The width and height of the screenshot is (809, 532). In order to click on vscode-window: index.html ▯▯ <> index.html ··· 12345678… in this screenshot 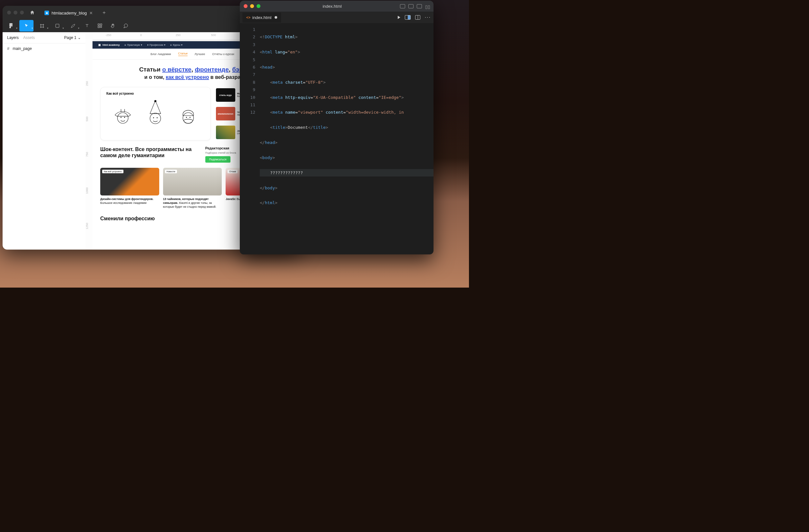, I will do `click(337, 128)`.